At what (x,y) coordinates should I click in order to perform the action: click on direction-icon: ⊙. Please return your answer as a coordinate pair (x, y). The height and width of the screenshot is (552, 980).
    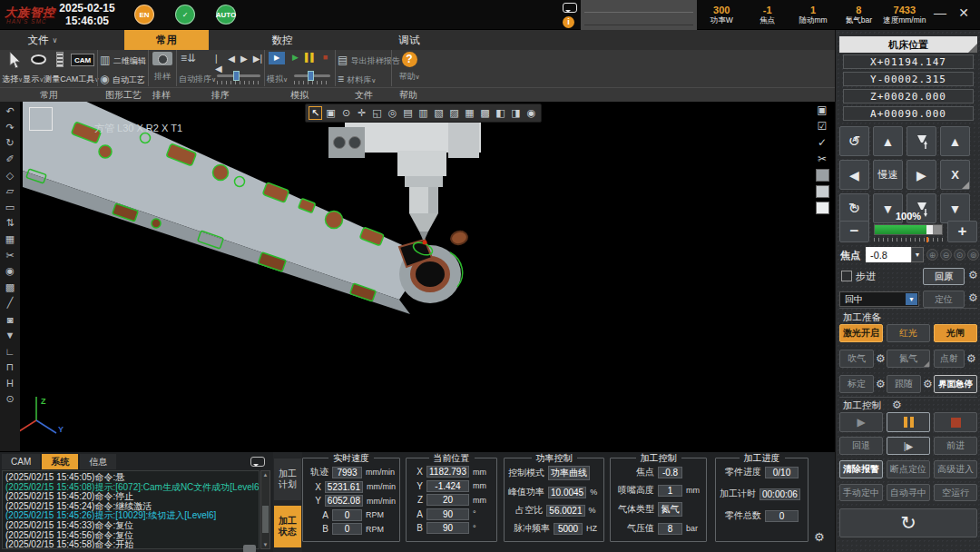
    Looking at the image, I should click on (10, 399).